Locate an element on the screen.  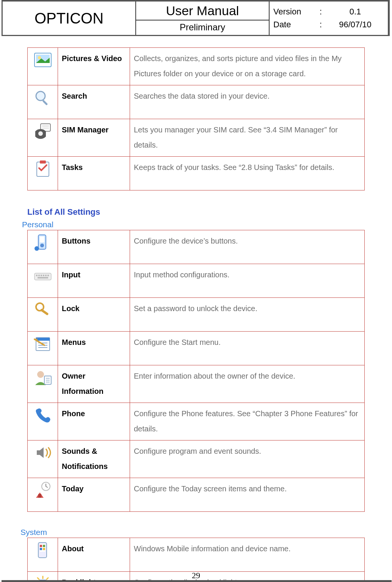
setting-desc: Windows Mobile information and device na… is located at coordinates (247, 555).